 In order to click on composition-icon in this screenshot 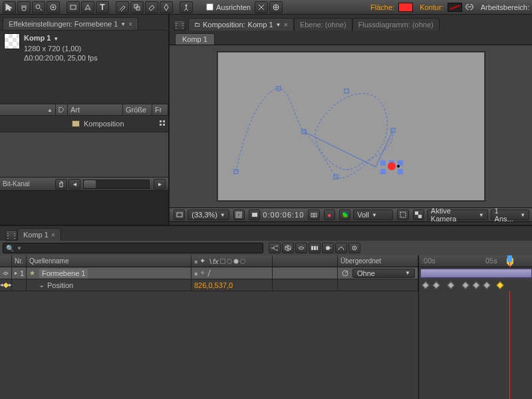, I will do `click(76, 124)`.